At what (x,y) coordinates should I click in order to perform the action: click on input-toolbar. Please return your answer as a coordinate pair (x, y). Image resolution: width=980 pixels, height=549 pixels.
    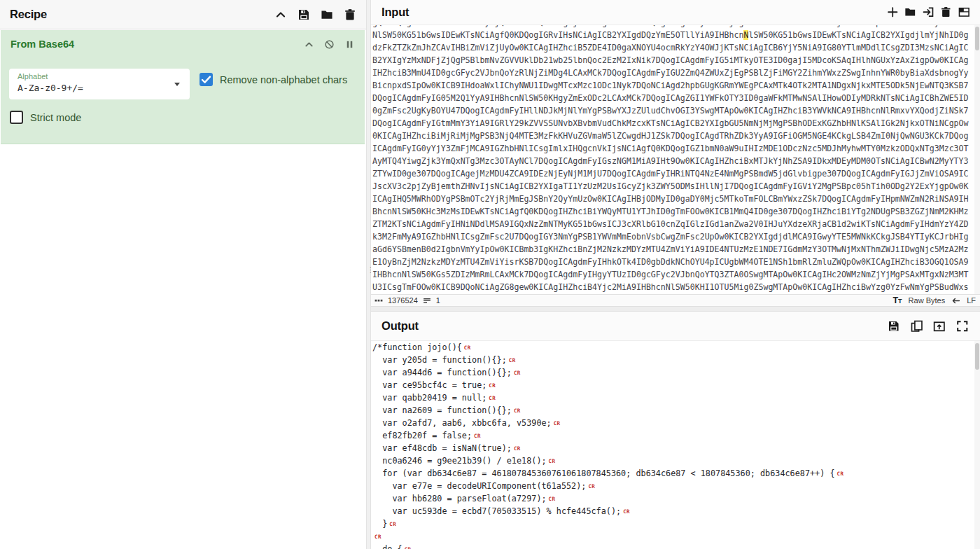
    Looking at the image, I should click on (928, 13).